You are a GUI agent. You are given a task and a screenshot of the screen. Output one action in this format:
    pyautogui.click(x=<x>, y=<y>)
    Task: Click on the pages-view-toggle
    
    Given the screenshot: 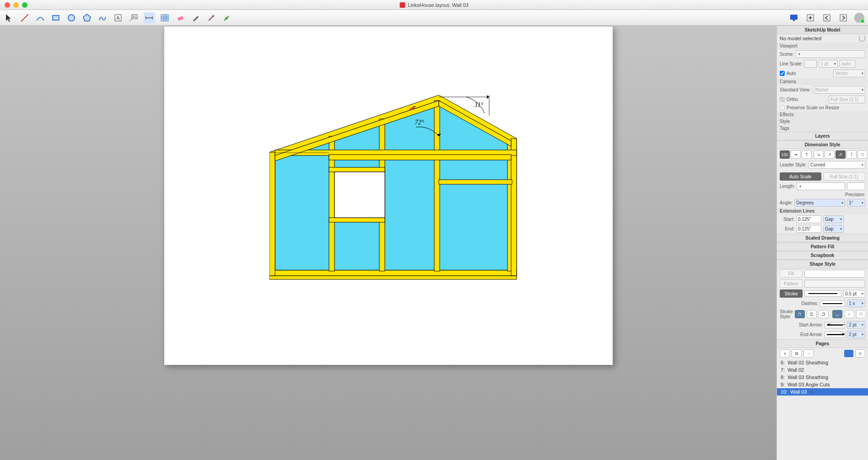 What is the action you would take?
    pyautogui.click(x=849, y=353)
    